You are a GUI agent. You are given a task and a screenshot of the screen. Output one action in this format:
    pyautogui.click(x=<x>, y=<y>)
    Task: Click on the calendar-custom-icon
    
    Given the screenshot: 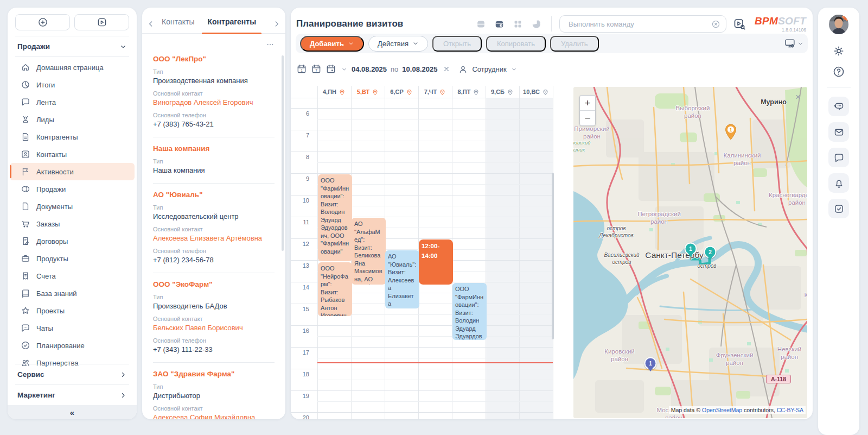 What is the action you would take?
    pyautogui.click(x=331, y=69)
    